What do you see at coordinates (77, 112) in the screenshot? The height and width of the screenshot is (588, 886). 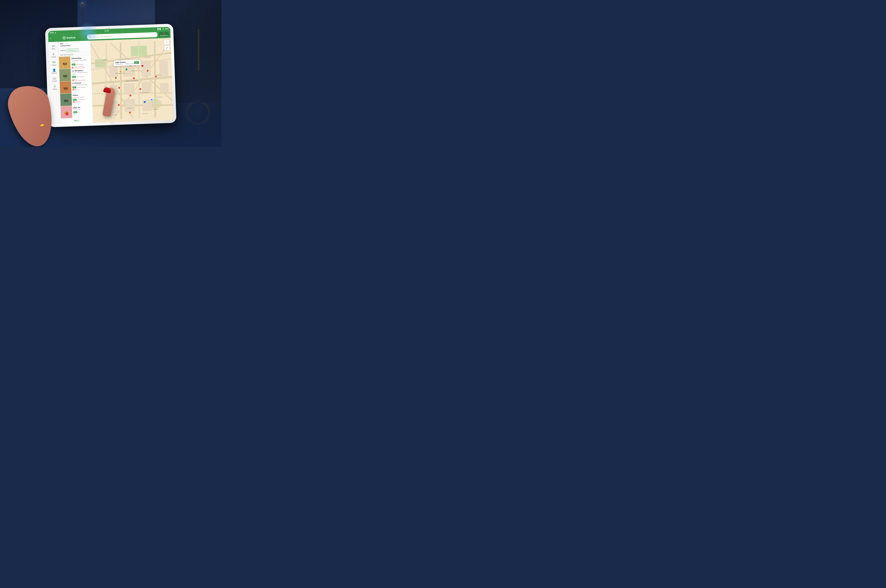 I see `restaurant-card-5: 🍓 Mori Ve... 27, rue Ve... 9.0 244... M.…` at bounding box center [77, 112].